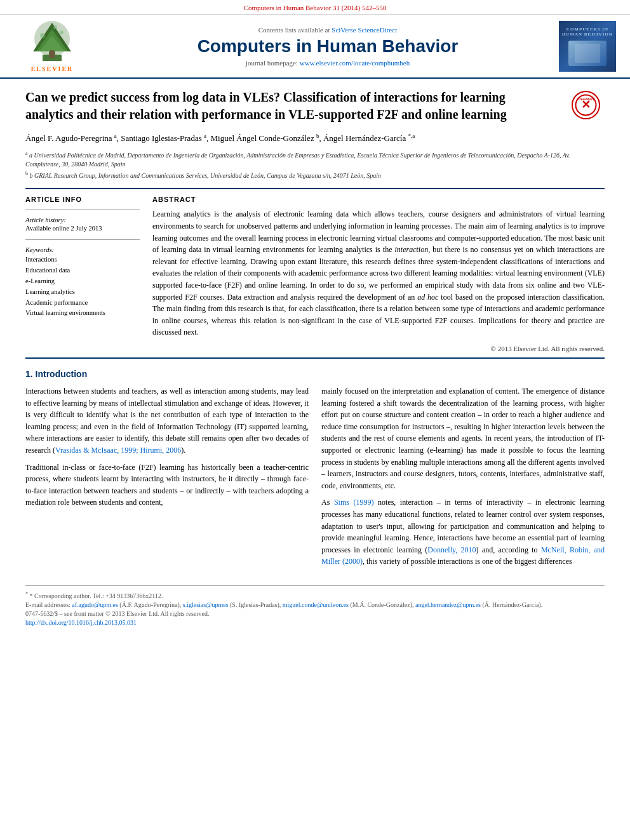 The image size is (630, 840). What do you see at coordinates (586, 99) in the screenshot?
I see `svg-text: CrossMark` at bounding box center [586, 99].